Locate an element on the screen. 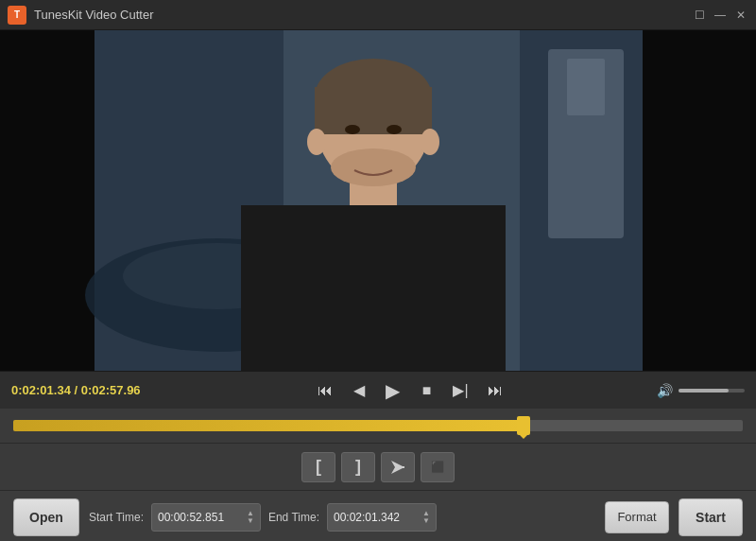 This screenshot has height=541, width=756. timeline-area is located at coordinates (378, 426).